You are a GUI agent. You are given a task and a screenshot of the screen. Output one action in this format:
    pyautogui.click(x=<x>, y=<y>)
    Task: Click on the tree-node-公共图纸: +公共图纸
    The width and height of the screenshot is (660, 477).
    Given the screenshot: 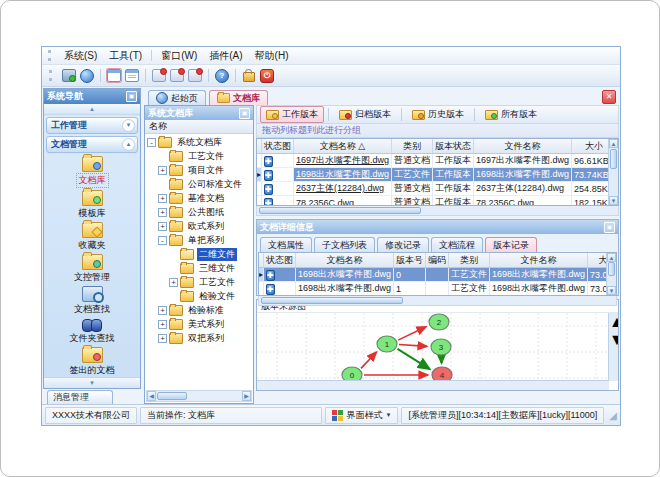 What is the action you would take?
    pyautogui.click(x=199, y=212)
    